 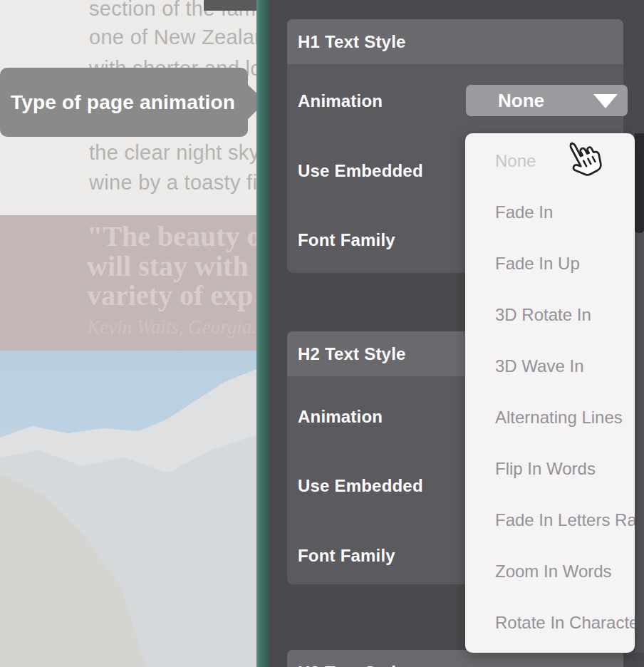 I want to click on menu-item-fade-in-up: Fade In Up, so click(x=550, y=264).